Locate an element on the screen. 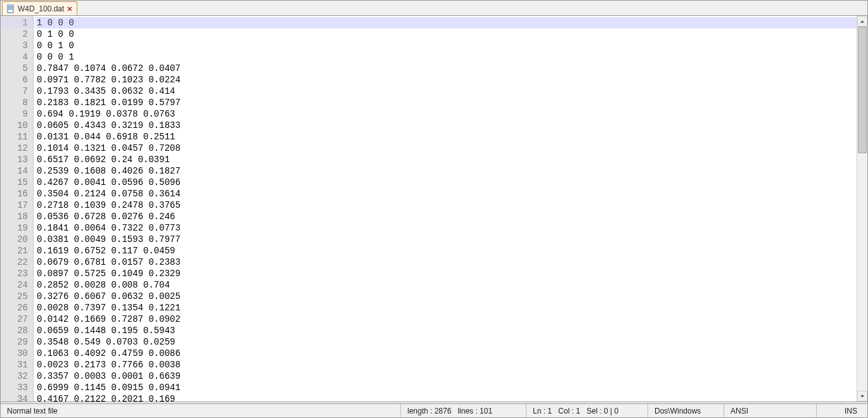 Image resolution: width=868 pixels, height=418 pixels. status-eol: Dos\Windows is located at coordinates (686, 410).